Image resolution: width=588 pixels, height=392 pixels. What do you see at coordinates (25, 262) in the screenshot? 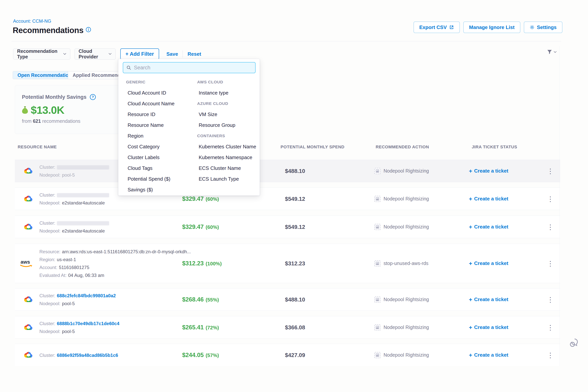
I see `svg-text: aws` at bounding box center [25, 262].